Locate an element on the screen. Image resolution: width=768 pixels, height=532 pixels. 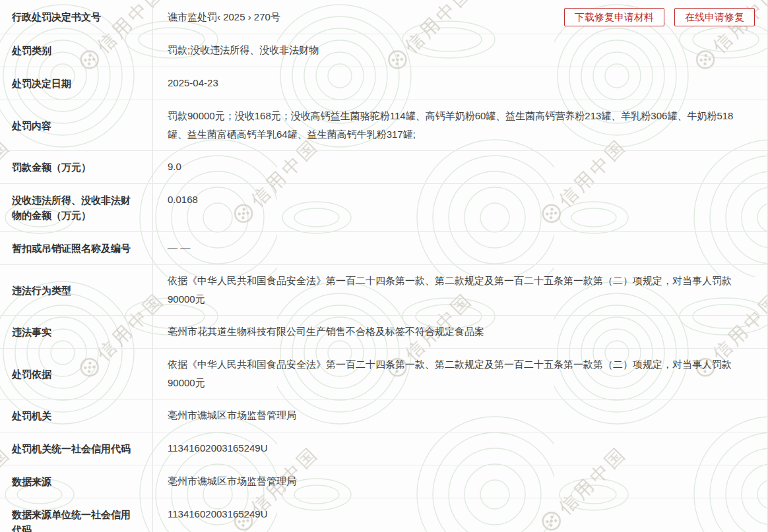
row-label: 违法事实 is located at coordinates (77, 332).